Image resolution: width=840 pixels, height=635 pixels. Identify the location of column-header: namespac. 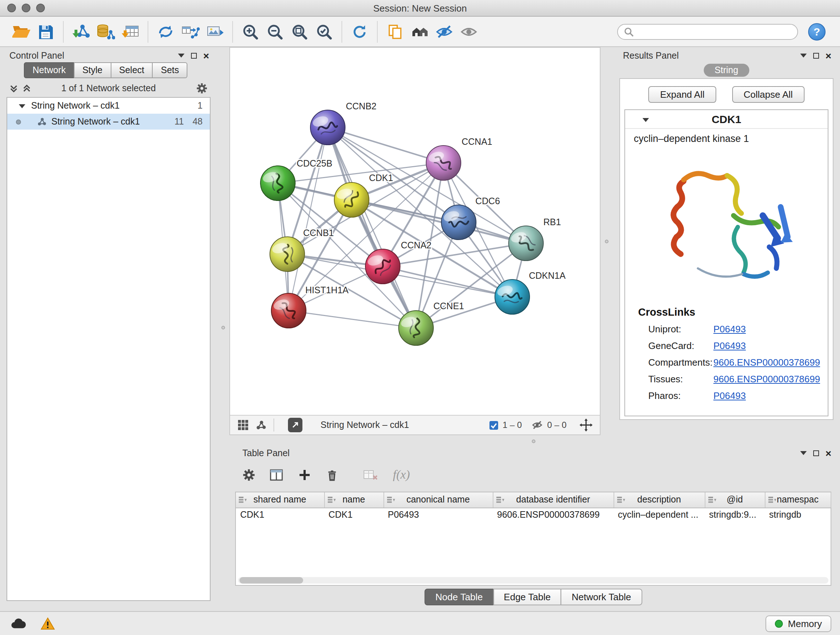
(797, 500).